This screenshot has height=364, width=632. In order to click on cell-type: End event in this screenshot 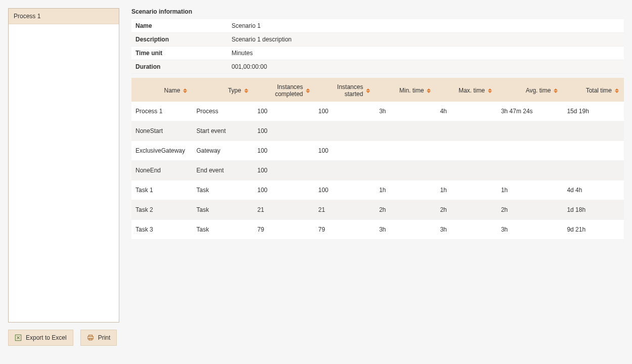, I will do `click(222, 171)`.